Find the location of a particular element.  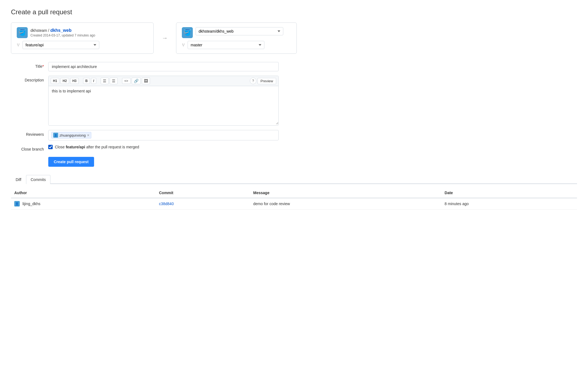

description-section: Description H1 H2 H3 B I ☰ ☰ <> 🔗 🖼 ? Pr… is located at coordinates (162, 101).